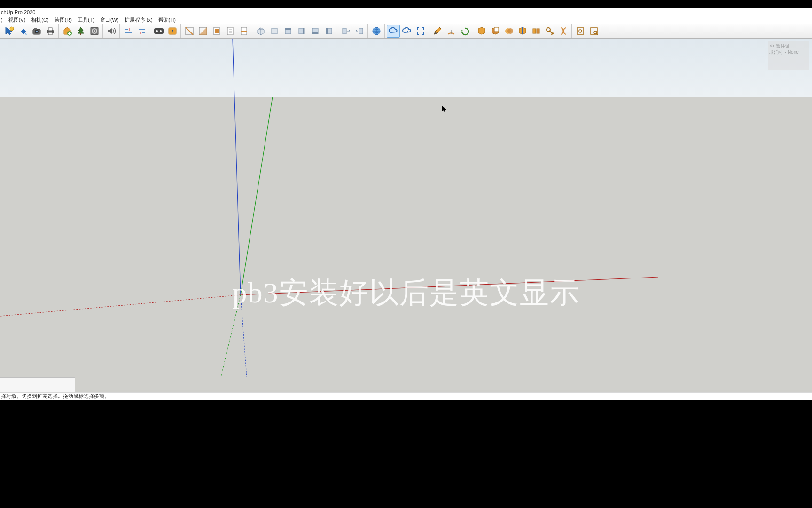 This screenshot has height=508, width=812. What do you see at coordinates (437, 31) in the screenshot?
I see `pencil-icon` at bounding box center [437, 31].